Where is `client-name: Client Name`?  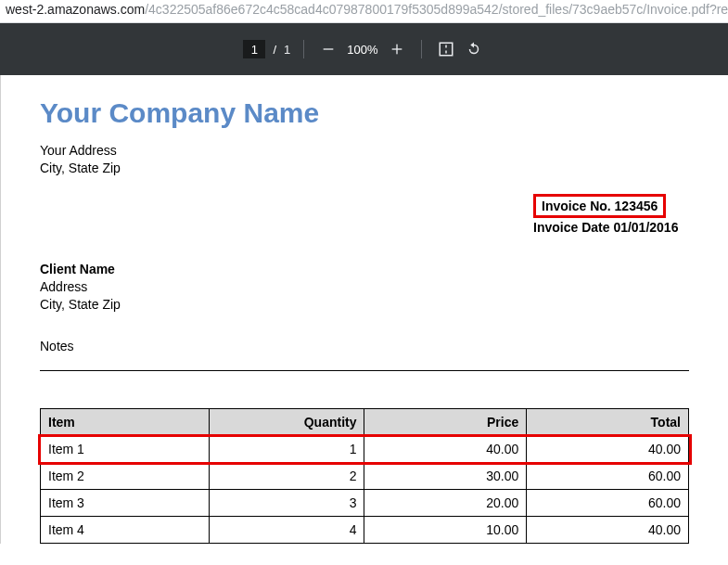 client-name: Client Name is located at coordinates (364, 269).